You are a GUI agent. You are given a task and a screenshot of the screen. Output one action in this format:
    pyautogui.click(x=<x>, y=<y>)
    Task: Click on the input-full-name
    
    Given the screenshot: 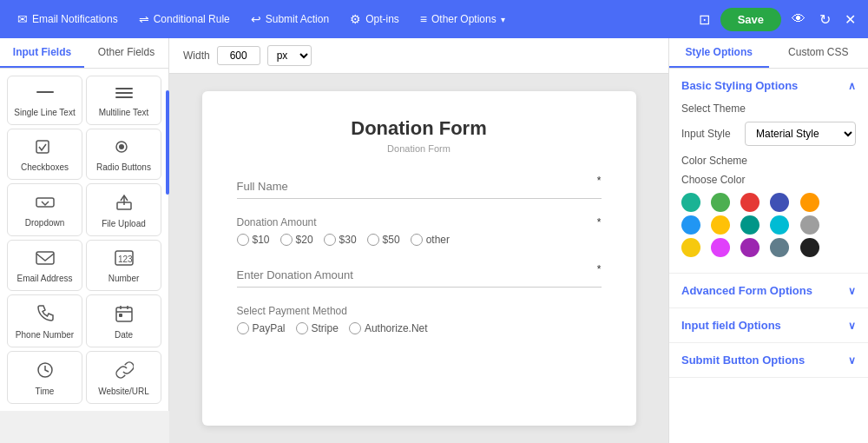 What is the action you would take?
    pyautogui.click(x=419, y=187)
    